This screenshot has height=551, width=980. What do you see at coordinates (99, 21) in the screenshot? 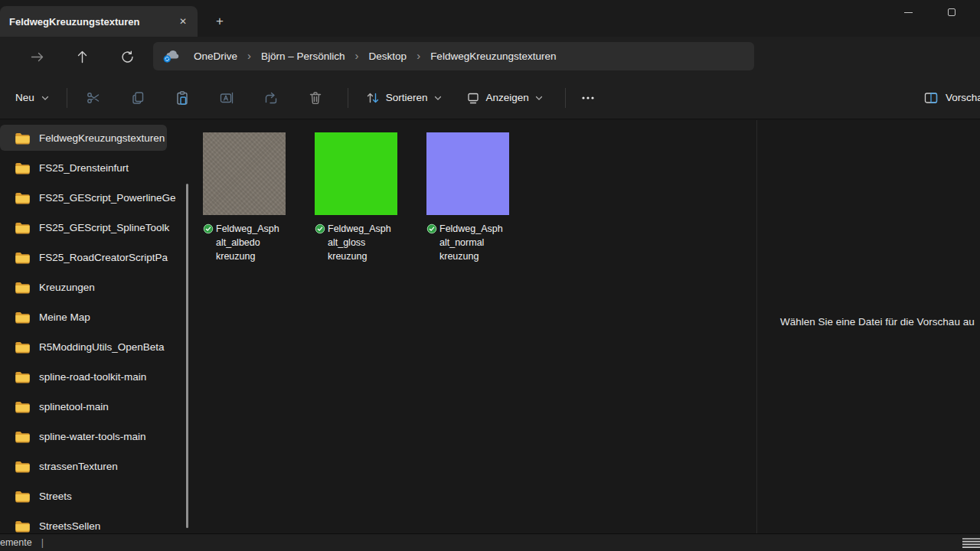
I see `explorer-tab: FeldwegKreuzungstexturen ✕` at bounding box center [99, 21].